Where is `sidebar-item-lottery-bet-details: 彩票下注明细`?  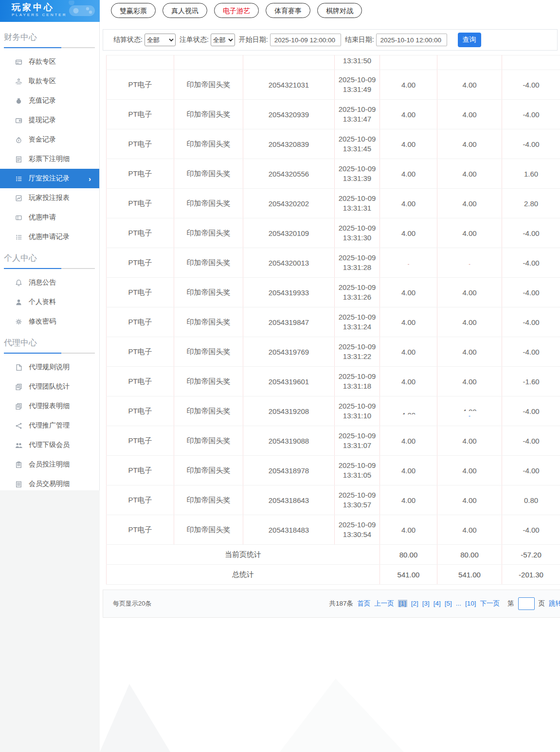
sidebar-item-lottery-bet-details: 彩票下注明细 is located at coordinates (50, 159).